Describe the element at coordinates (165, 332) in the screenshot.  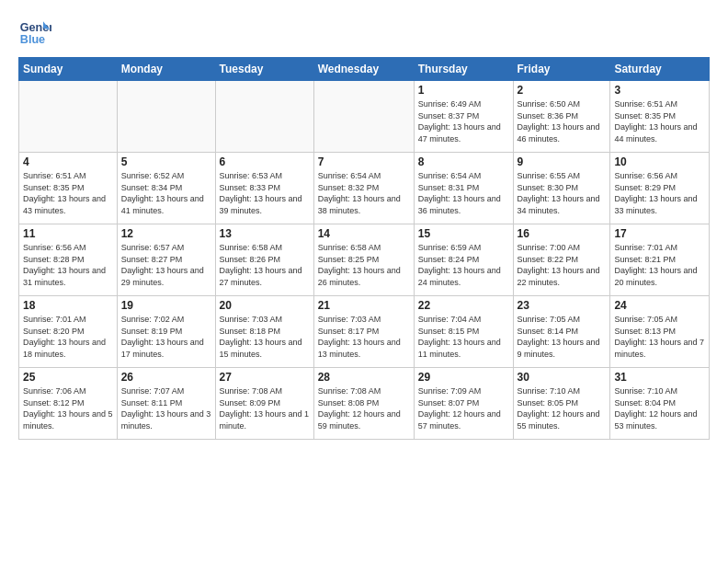
I see `calendar-cell: 19Sunrise: 7:02 AM Sunset: 8:19 PM Dayli…` at that location.